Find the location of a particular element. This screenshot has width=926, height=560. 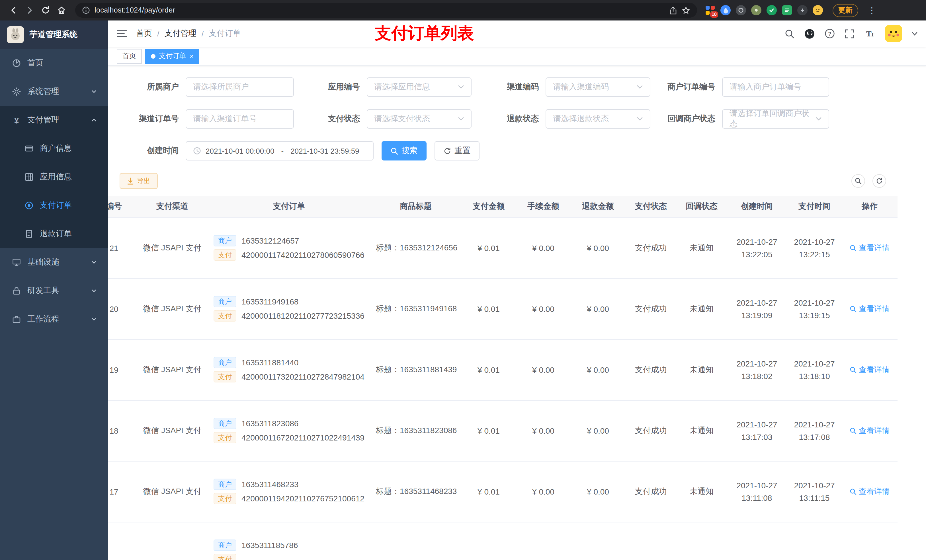

user-avatar is located at coordinates (894, 34).